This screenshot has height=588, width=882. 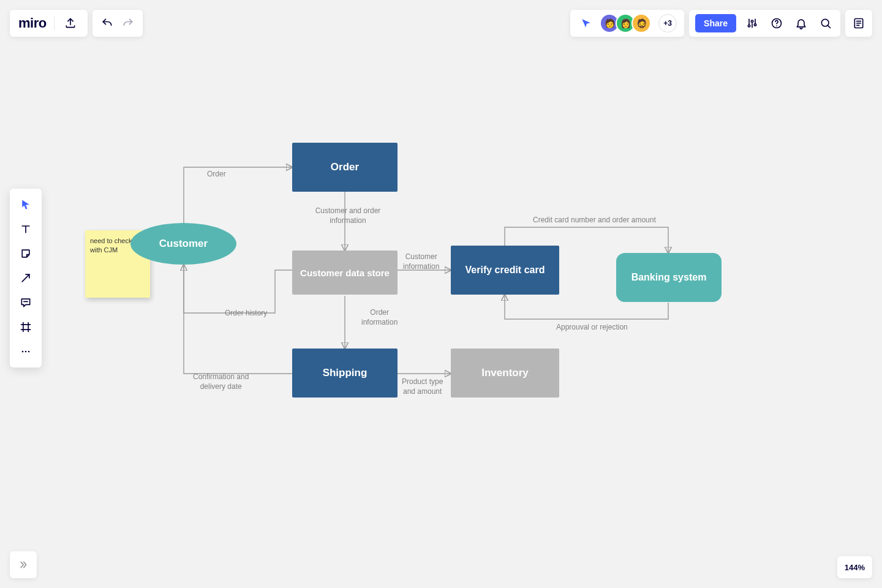 I want to click on node-verify-credit-card: Verify credit card, so click(x=505, y=270).